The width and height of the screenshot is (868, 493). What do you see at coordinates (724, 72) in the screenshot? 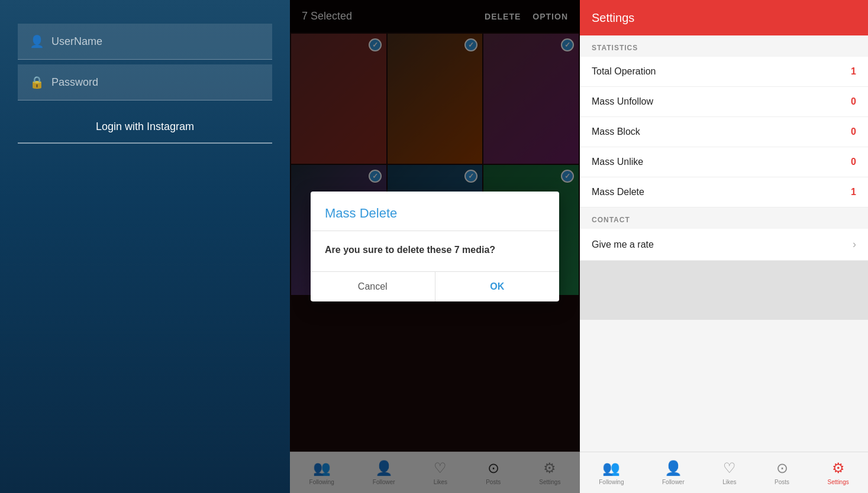
I see `total-operation-row: Total Operation 1` at bounding box center [724, 72].